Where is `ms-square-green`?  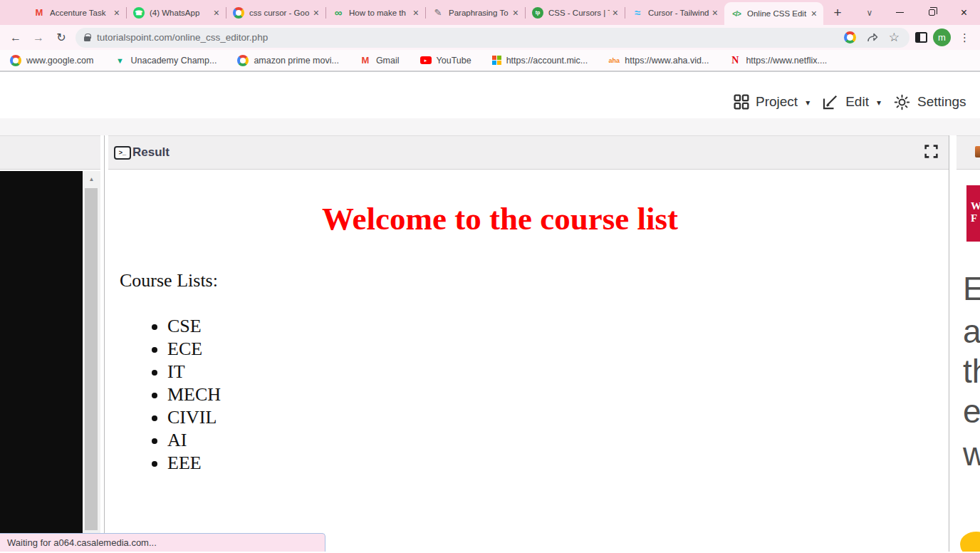
ms-square-green is located at coordinates (499, 58).